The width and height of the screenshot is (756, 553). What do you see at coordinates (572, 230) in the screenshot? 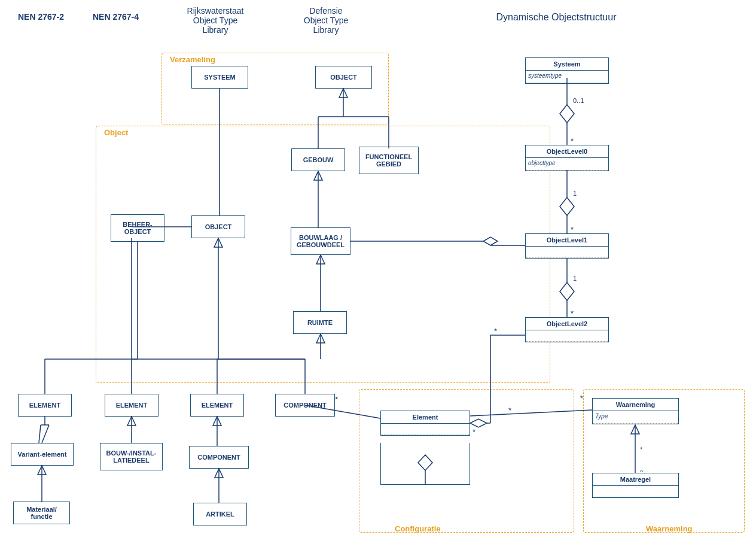
I see `label-star-ol1: *` at bounding box center [572, 230].